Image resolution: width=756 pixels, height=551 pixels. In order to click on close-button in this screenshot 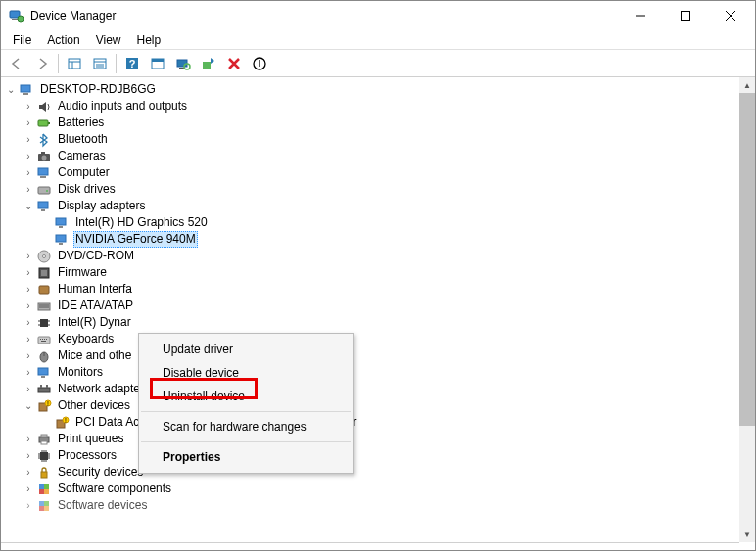, I will do `click(731, 16)`.